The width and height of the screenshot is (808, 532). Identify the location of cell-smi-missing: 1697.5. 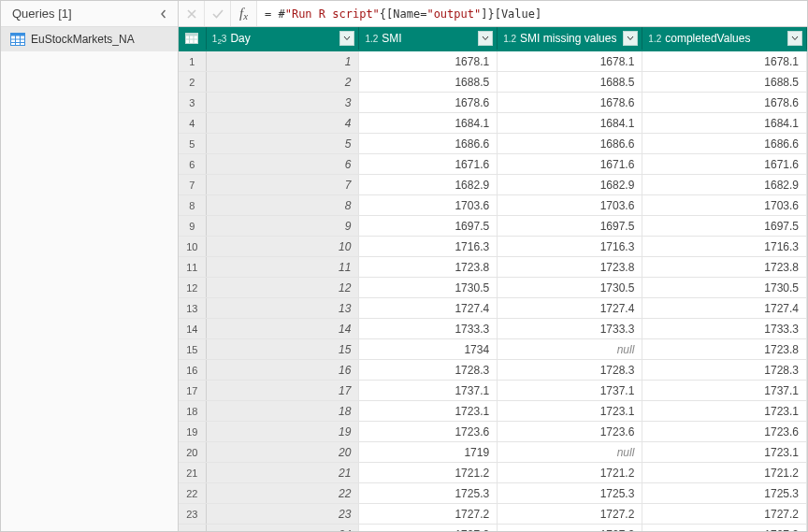
(570, 226).